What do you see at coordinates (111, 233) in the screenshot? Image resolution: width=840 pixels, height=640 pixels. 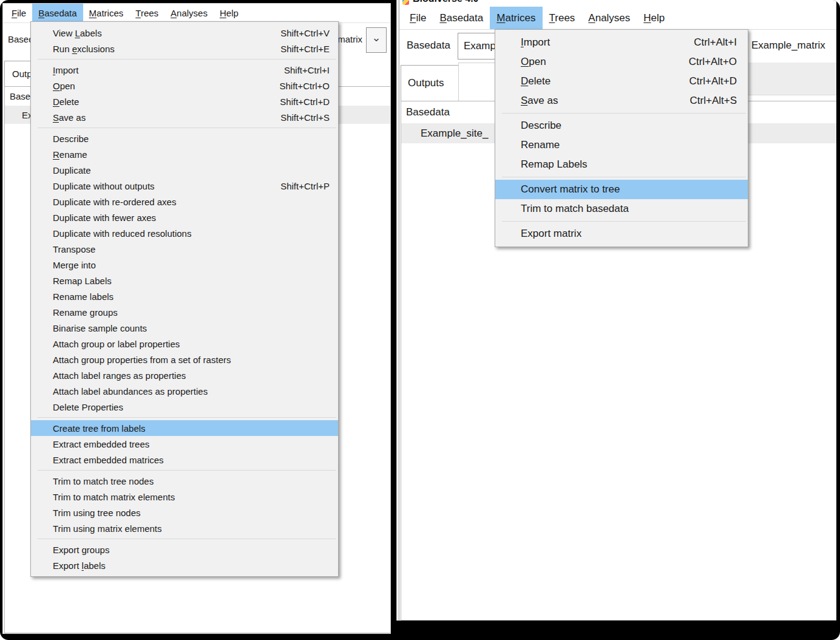 I see `menu-item-label: Duplicate with reduced resolutions` at bounding box center [111, 233].